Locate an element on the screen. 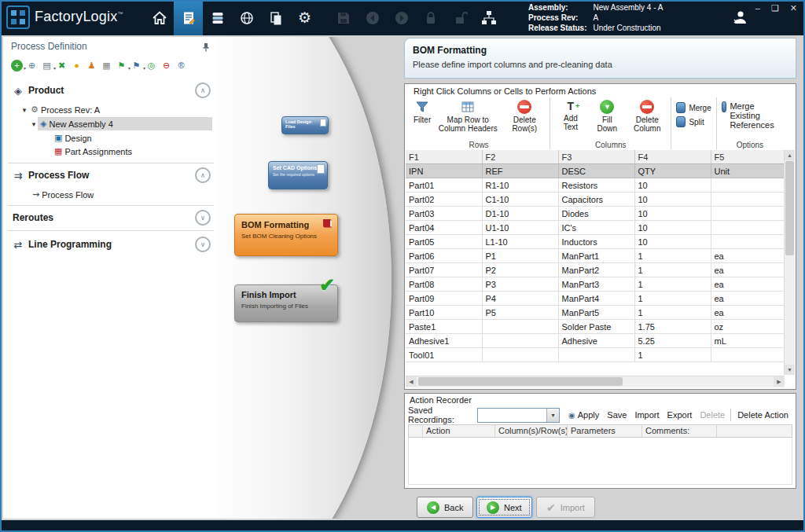  tree-item-process-rev: ▾ ⚙ Process Rev: A is located at coordinates (111, 110).